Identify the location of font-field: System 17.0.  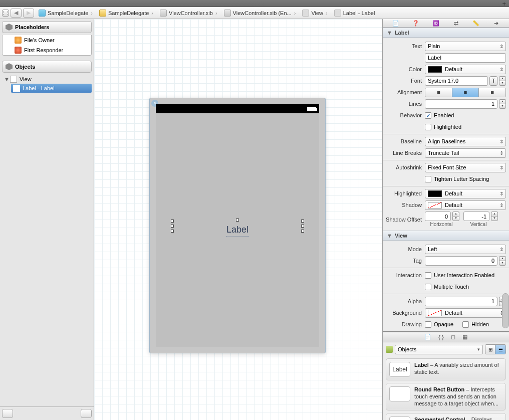
(456, 81).